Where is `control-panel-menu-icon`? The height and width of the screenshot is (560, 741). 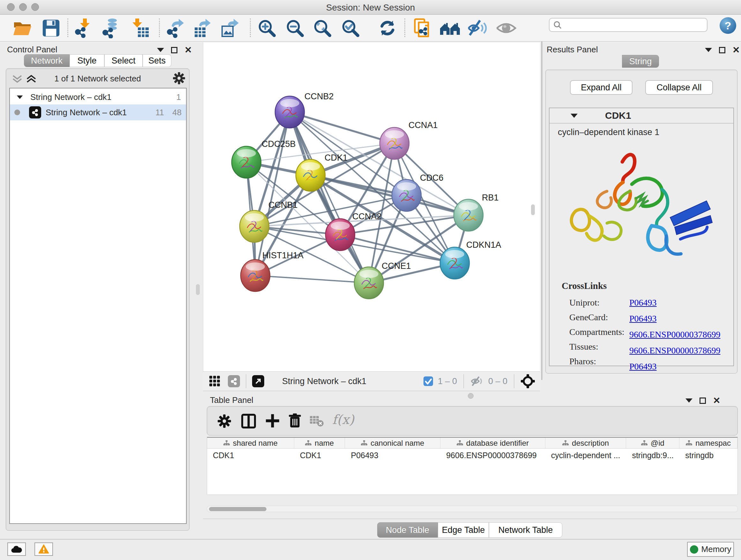 control-panel-menu-icon is located at coordinates (161, 50).